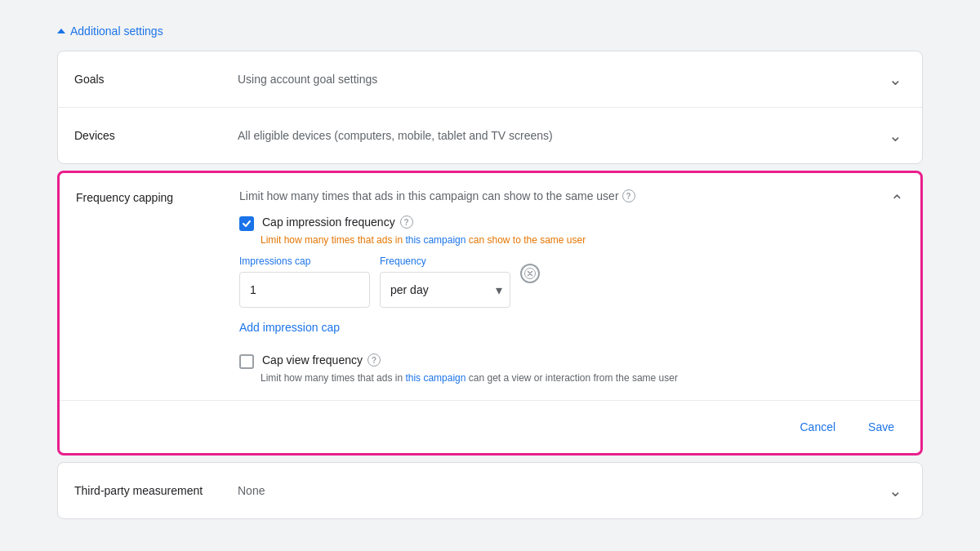 Image resolution: width=980 pixels, height=551 pixels. What do you see at coordinates (817, 427) in the screenshot?
I see `cancel-button: Cancel` at bounding box center [817, 427].